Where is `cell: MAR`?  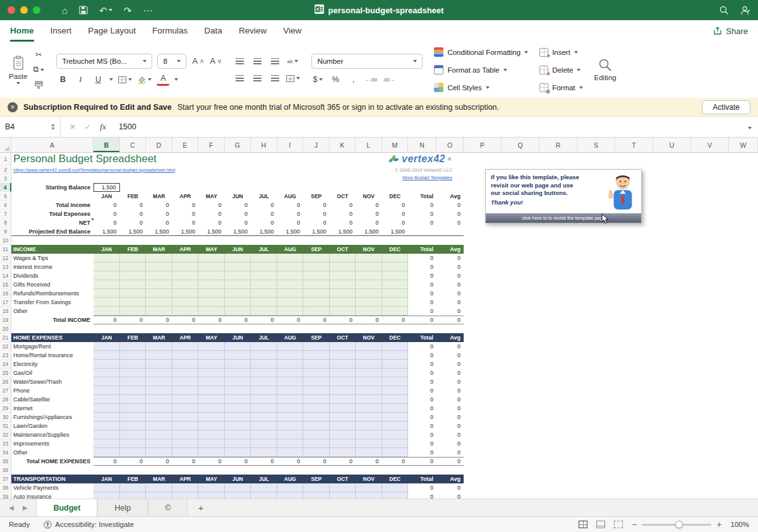
cell: MAR is located at coordinates (159, 196).